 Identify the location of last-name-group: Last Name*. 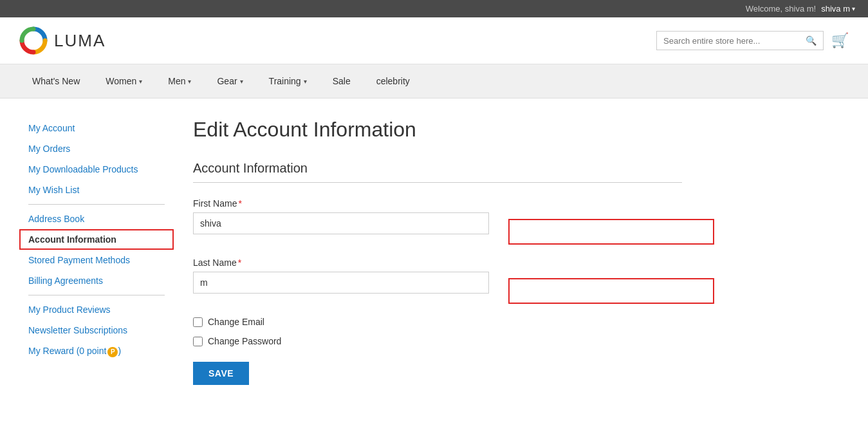
(341, 276).